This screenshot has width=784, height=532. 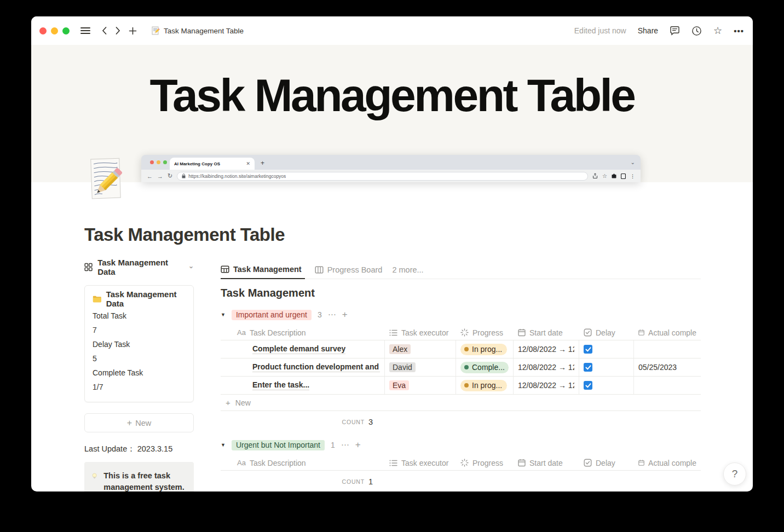 I want to click on sidebar-new-button: + New, so click(x=139, y=423).